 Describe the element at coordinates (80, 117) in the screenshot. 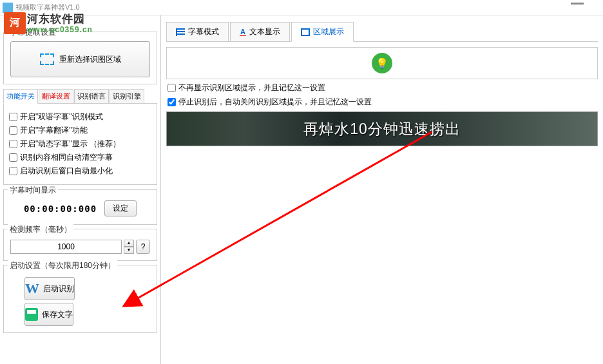

I see `check-bilingual: 开启"双语字幕"识别模式` at that location.